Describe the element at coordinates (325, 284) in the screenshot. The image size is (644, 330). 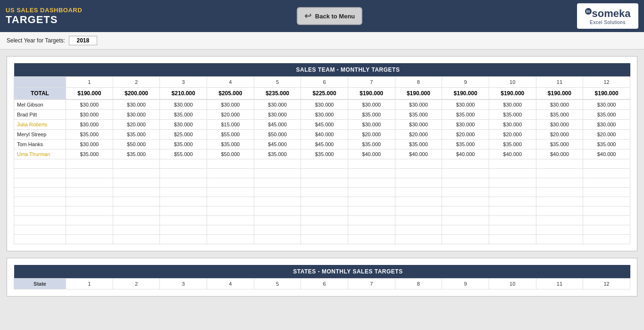
I see `state-col-6: 6` at that location.